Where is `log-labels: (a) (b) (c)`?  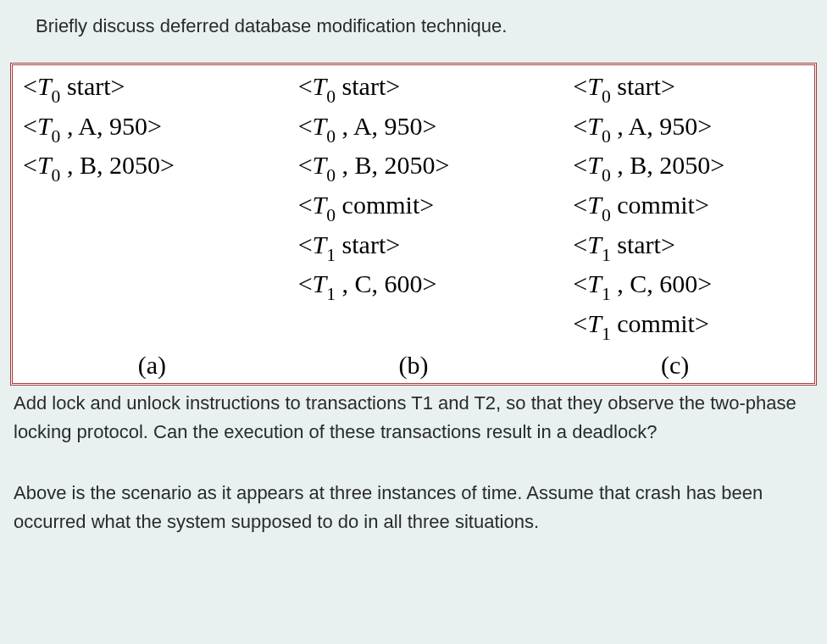
log-labels: (a) (b) (c) is located at coordinates (414, 365).